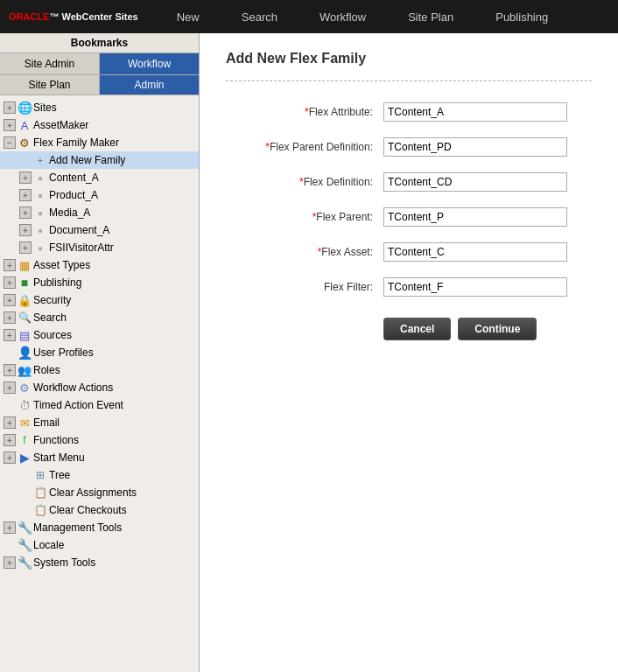 The height and width of the screenshot is (672, 618). Describe the element at coordinates (50, 64) in the screenshot. I see `tab-site-admin: Site Admin` at that location.